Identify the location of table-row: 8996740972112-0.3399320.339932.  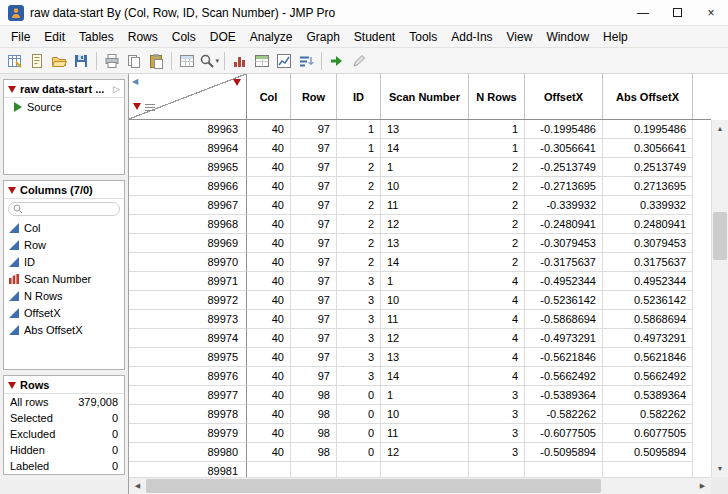
(420, 206).